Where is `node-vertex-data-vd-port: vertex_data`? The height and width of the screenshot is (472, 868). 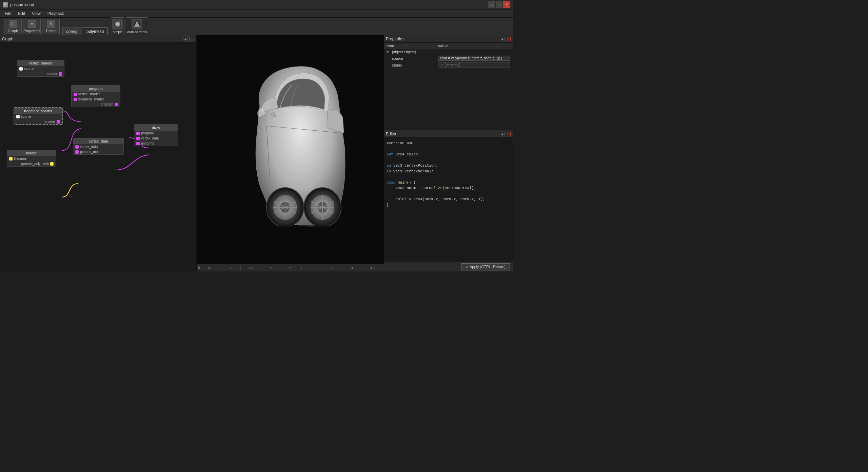 node-vertex-data-vd-port: vertex_data is located at coordinates (98, 147).